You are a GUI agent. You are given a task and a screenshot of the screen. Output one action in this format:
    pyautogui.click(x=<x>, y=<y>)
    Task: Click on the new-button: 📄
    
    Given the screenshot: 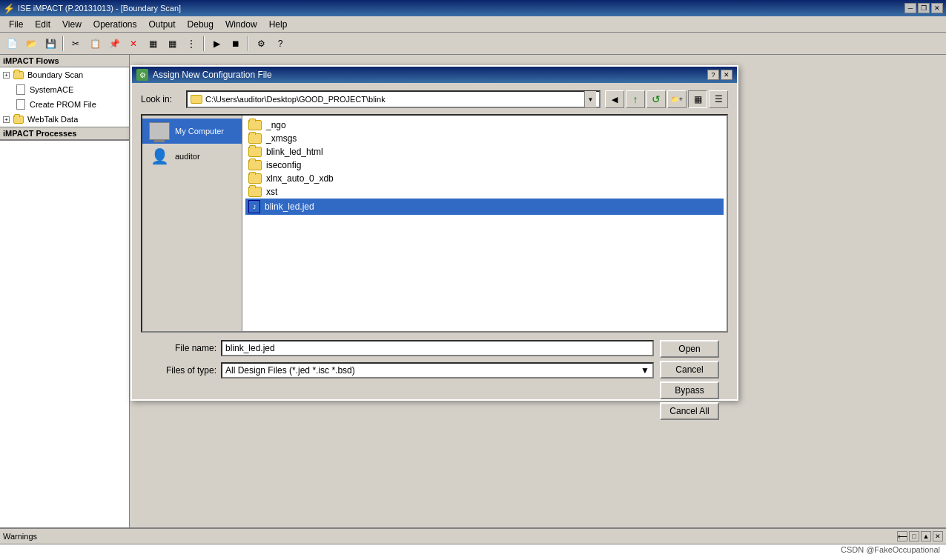 What is the action you would take?
    pyautogui.click(x=12, y=44)
    